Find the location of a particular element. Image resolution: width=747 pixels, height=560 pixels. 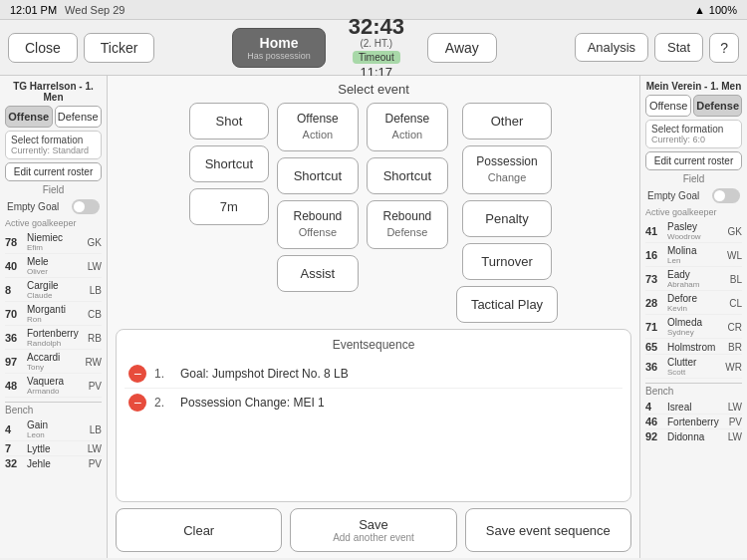

left-edit-roster-btn: Edit current roster is located at coordinates (54, 171).